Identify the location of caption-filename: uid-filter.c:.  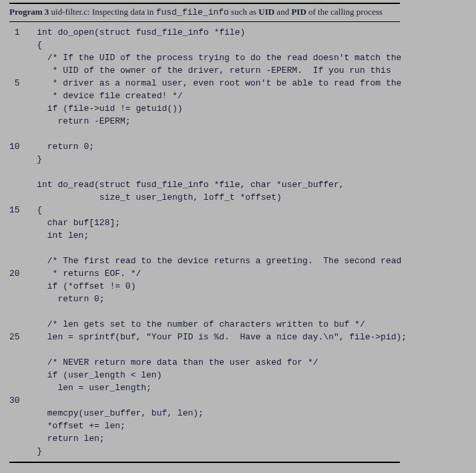
(71, 12).